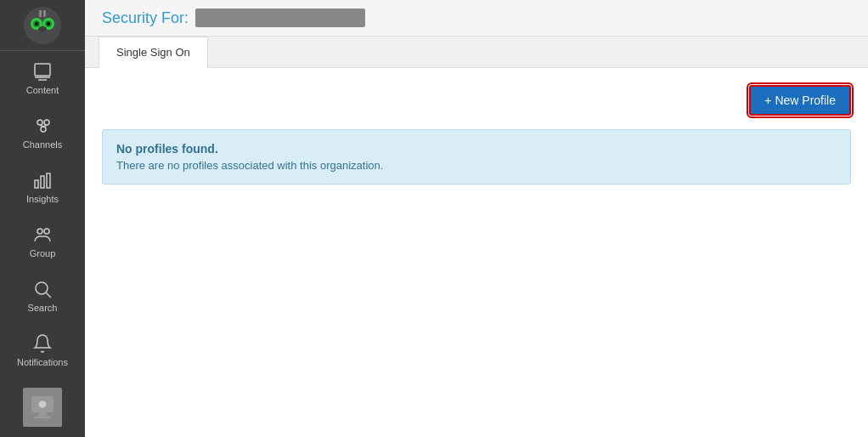 The width and height of the screenshot is (868, 437). Describe the element at coordinates (42, 218) in the screenshot. I see `sidebar: Content Channels Insights Group` at that location.